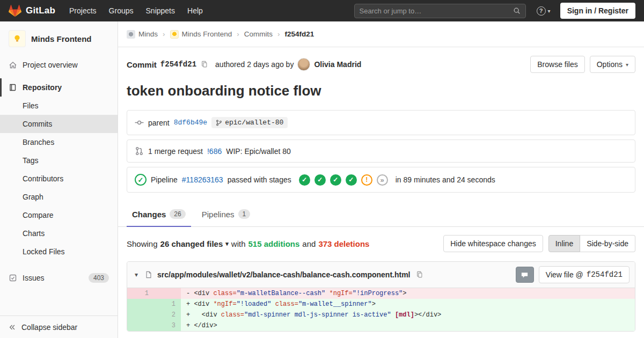  What do you see at coordinates (164, 180) in the screenshot?
I see `pipeline-label: Pipeline` at bounding box center [164, 180].